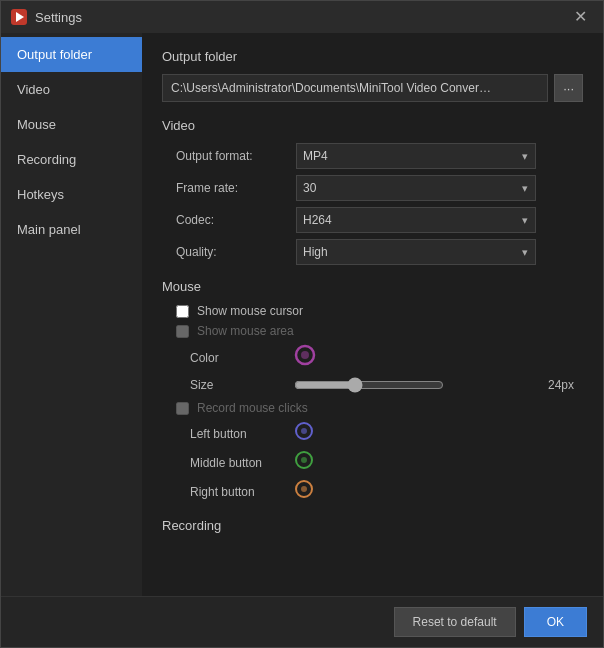 This screenshot has height=648, width=604. What do you see at coordinates (236, 220) in the screenshot?
I see `codec-label: Codec:` at bounding box center [236, 220].